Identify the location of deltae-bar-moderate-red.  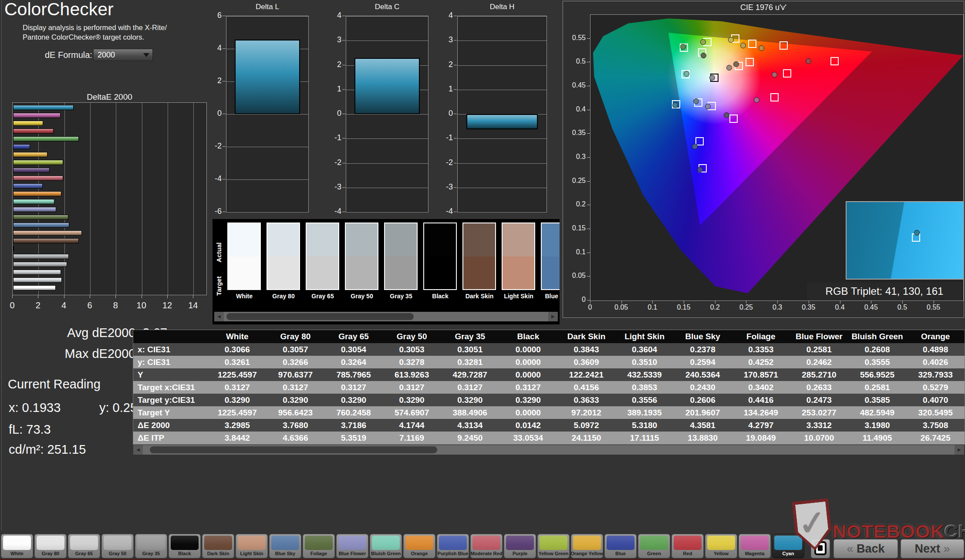
(38, 178).